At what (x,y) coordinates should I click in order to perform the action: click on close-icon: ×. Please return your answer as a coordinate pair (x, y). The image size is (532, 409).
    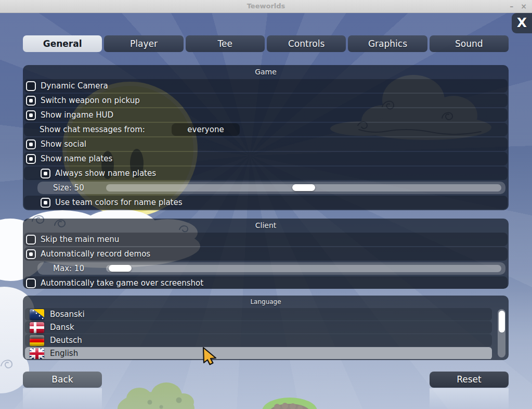
    Looking at the image, I should click on (524, 6).